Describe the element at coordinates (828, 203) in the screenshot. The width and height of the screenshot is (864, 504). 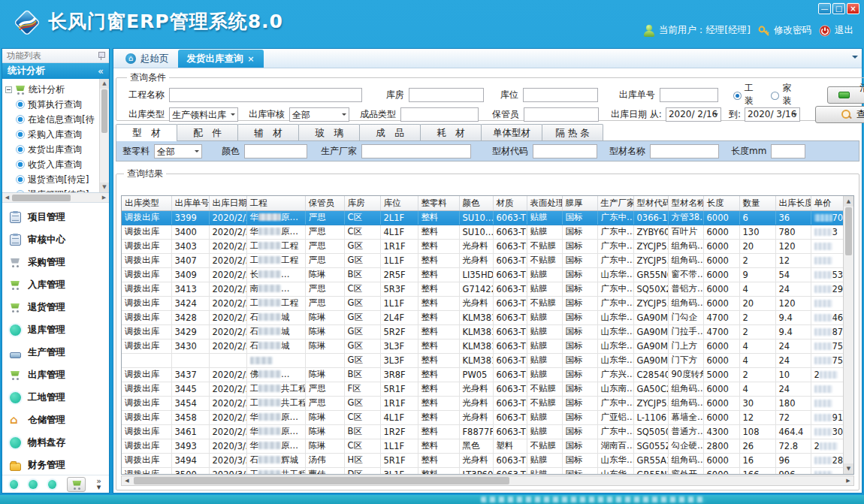
I see `column-header: 单价` at that location.